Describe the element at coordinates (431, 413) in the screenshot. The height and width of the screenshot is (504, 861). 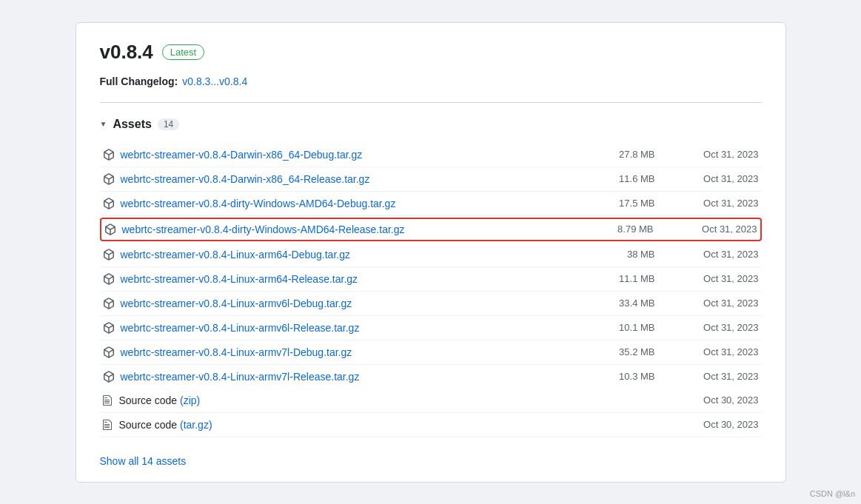
I see `source-list: Source code (zip) Oct 30, 2023 Source co…` at that location.